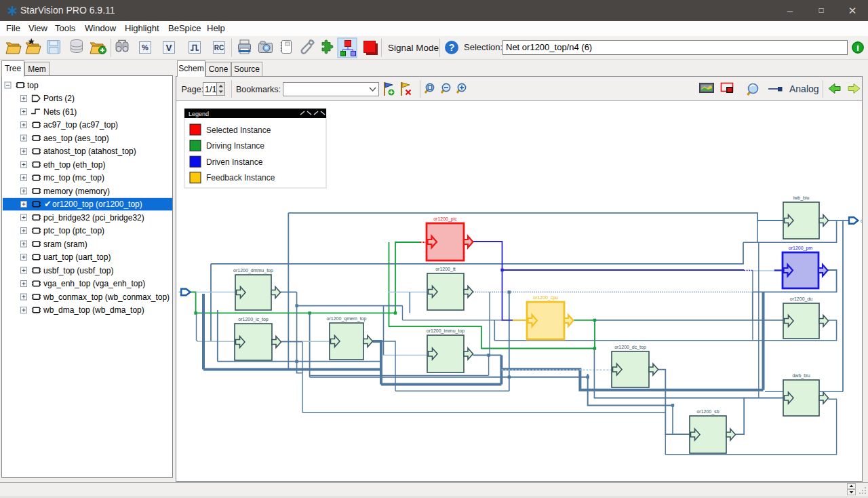 This screenshot has width=868, height=498. I want to click on svg-text: sram (sram), so click(65, 244).